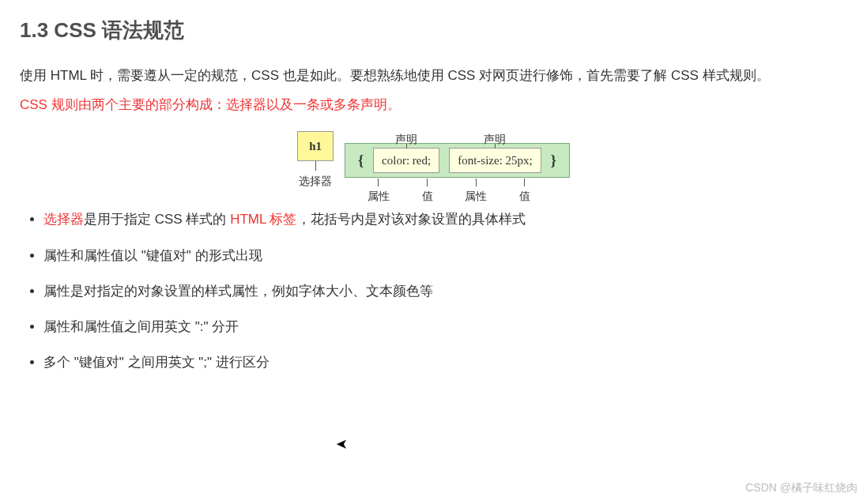 The width and height of the screenshot is (867, 504). I want to click on declaration-2: 声明 font-size: 25px;, so click(495, 160).